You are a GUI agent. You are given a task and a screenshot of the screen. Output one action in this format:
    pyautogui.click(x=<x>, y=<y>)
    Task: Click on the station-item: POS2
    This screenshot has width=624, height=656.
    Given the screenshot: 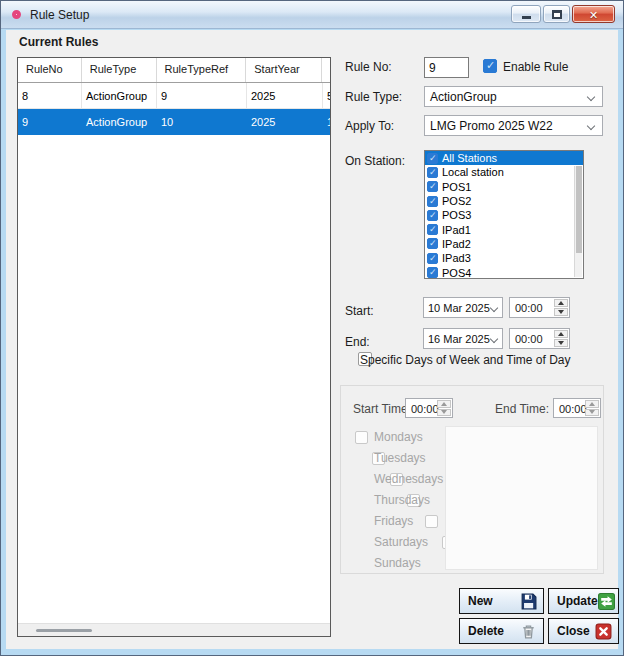 What is the action you would take?
    pyautogui.click(x=504, y=201)
    